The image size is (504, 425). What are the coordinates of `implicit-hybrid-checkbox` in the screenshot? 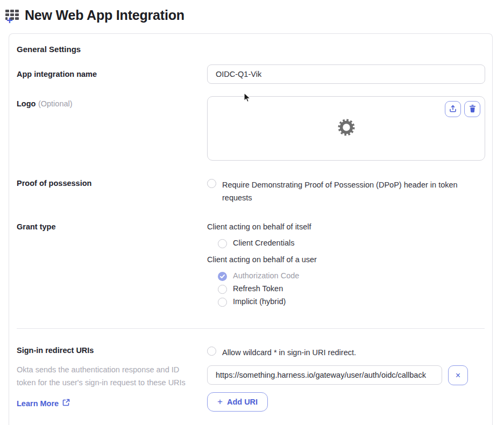 It's located at (223, 302).